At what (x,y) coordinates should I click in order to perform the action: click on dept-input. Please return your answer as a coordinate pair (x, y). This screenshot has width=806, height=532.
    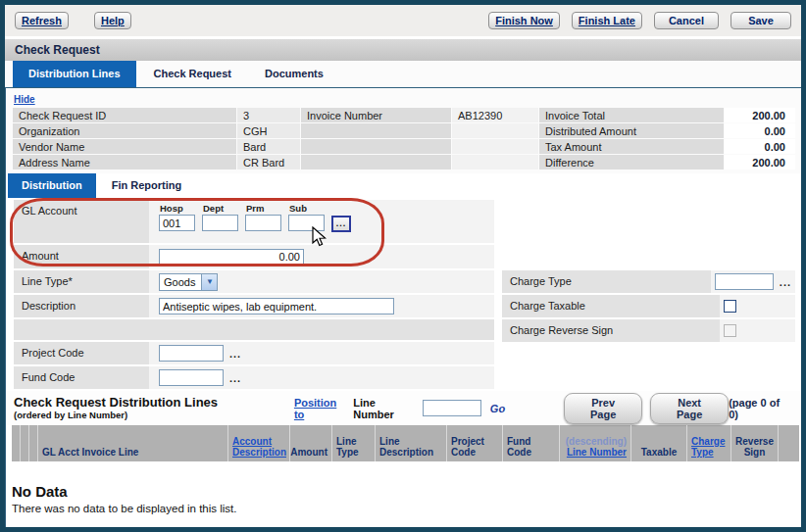
    Looking at the image, I should click on (220, 223).